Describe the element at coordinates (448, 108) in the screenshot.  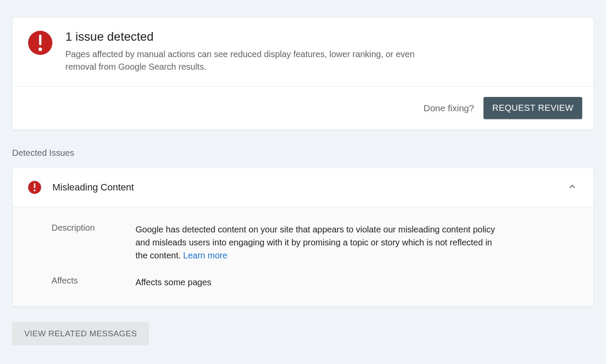
I see `done-fixing-label: Done fixing?` at that location.